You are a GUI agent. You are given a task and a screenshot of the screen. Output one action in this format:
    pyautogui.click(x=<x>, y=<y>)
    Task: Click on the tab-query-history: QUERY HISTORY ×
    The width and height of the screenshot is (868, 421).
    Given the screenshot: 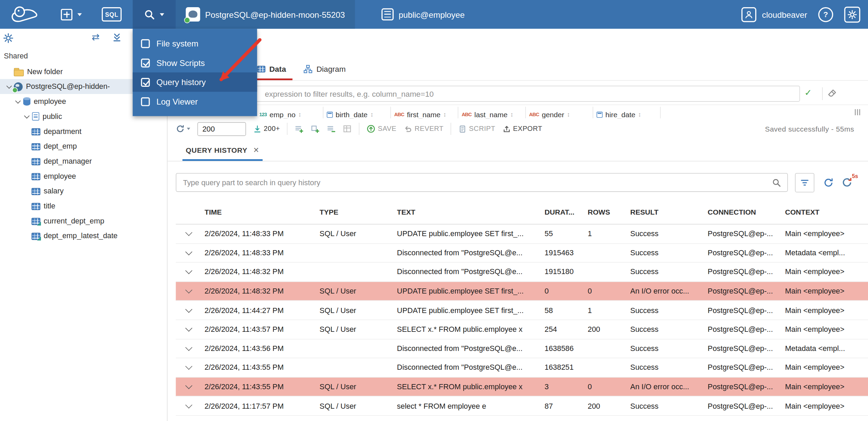 What is the action you would take?
    pyautogui.click(x=222, y=150)
    